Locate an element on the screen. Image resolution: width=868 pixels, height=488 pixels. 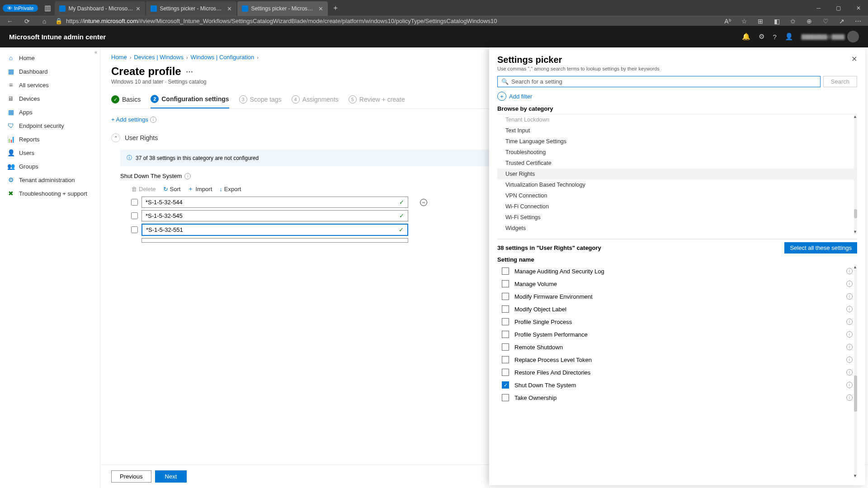
breadcrumb-link: Home is located at coordinates (119, 57).